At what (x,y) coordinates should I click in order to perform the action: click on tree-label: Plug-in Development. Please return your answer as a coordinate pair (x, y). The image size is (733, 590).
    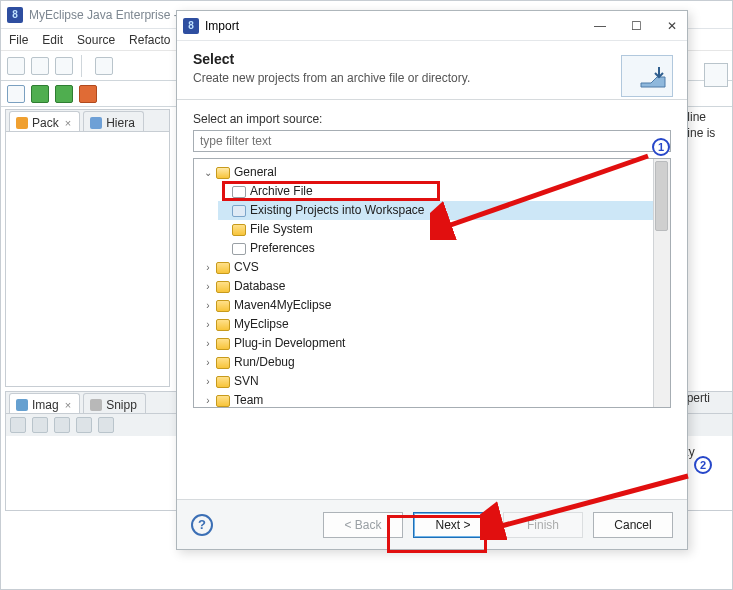
    Looking at the image, I should click on (290, 344).